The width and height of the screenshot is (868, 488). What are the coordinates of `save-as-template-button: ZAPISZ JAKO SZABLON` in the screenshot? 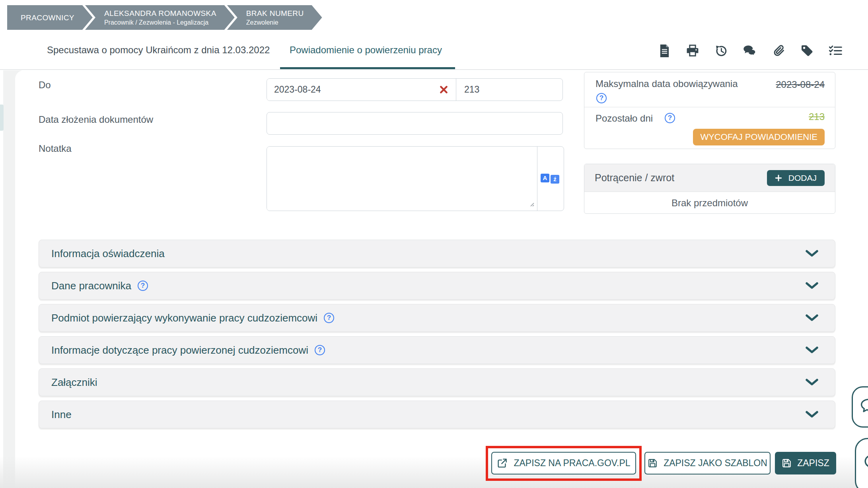 It's located at (707, 463).